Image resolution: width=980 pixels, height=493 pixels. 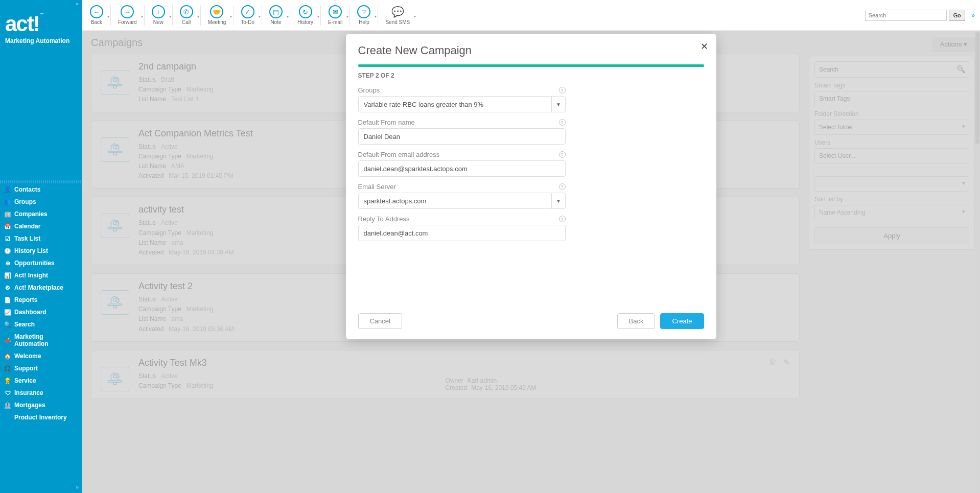 I want to click on nav-icon: 🎧, so click(x=8, y=368).